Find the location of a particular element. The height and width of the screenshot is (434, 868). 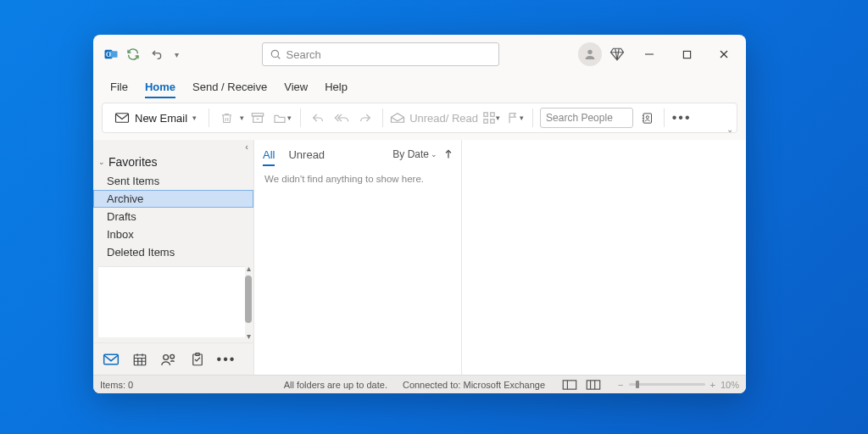

outlook-app-icon: O is located at coordinates (111, 54).